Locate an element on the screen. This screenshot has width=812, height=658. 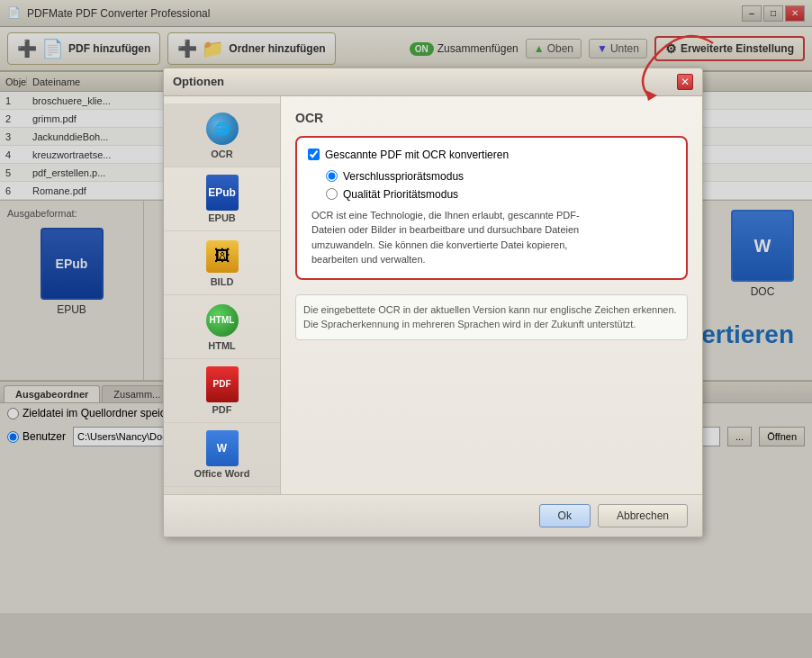
modal-title-bar: Optionen ✕ is located at coordinates (433, 83).